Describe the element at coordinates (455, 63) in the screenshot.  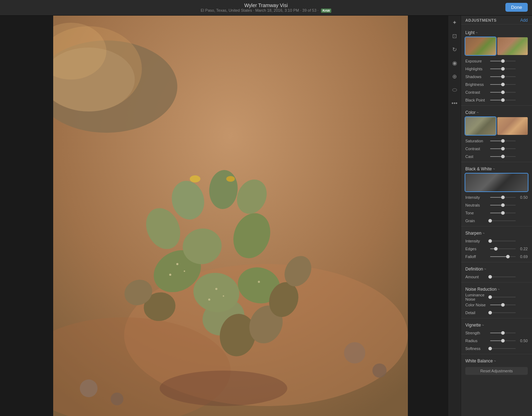
I see `circle-adjust-icon: ◉` at that location.